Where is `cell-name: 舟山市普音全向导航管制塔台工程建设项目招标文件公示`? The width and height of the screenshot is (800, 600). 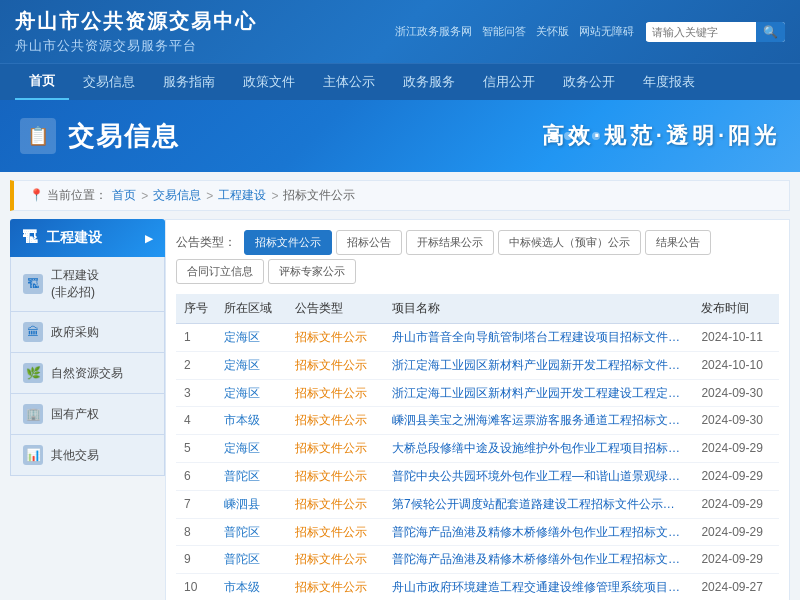
cell-name: 舟山市普音全向导航管制塔台工程建设项目招标文件公示 is located at coordinates (538, 338).